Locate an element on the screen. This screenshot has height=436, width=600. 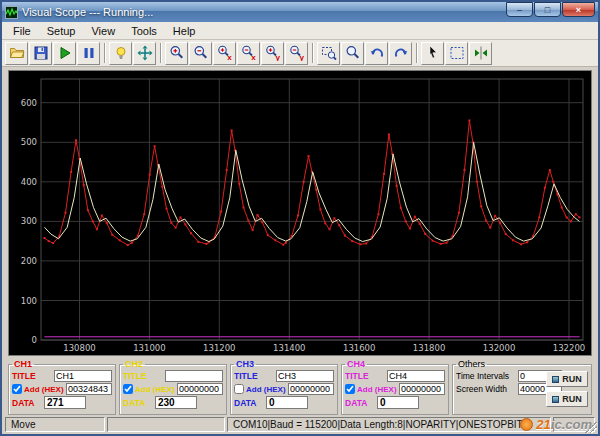
ch1-add-hex-input is located at coordinates (89, 389).